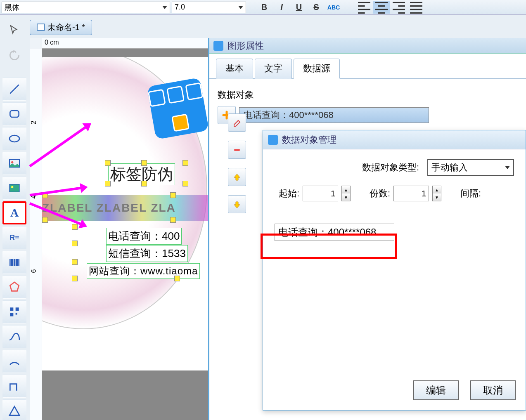 Image resolution: width=526 pixels, height=420 pixels. What do you see at coordinates (14, 114) in the screenshot?
I see `rounded-rect-tool` at bounding box center [14, 114].